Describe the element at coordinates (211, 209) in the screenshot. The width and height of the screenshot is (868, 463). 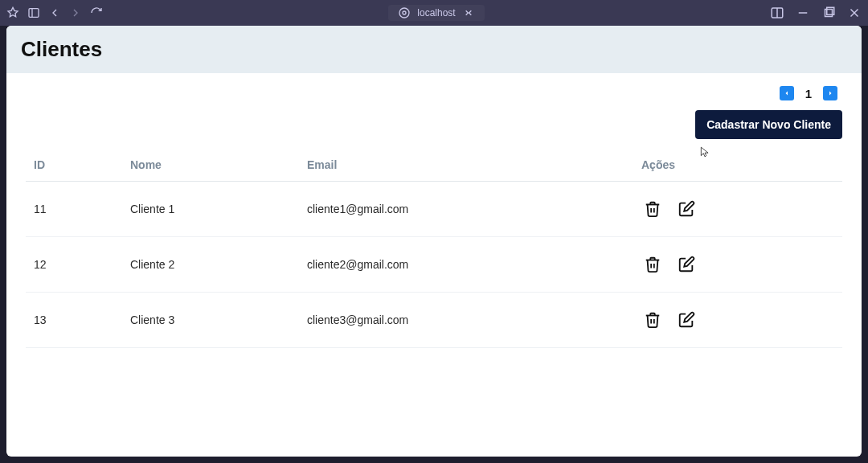
I see `cell-nome: Cliente 1` at that location.